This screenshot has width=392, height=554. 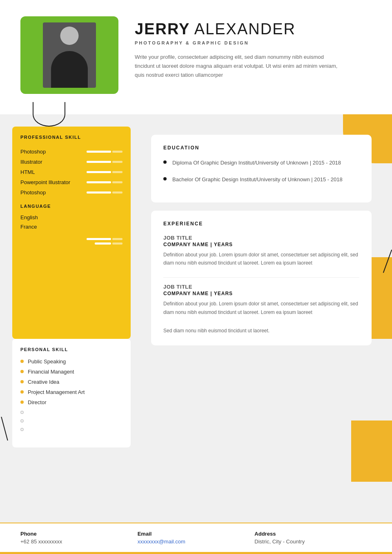 I want to click on footer-email-value: xxxxxxxx@mail.com, so click(x=196, y=541).